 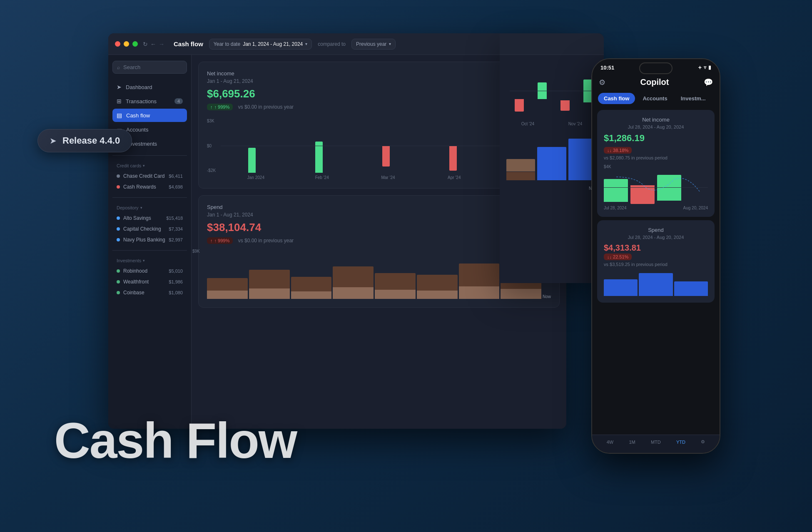 What do you see at coordinates (252, 160) in the screenshot?
I see `bar-pos` at bounding box center [252, 160].